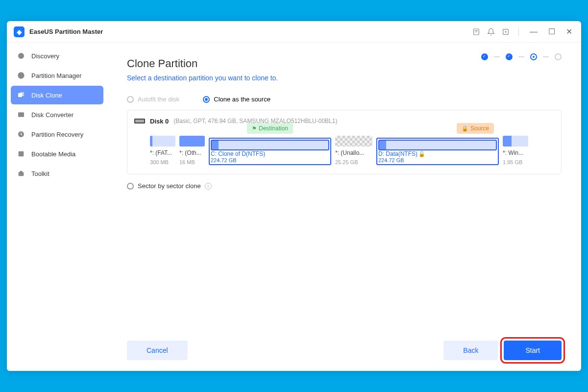  Describe the element at coordinates (21, 115) in the screenshot. I see `disk-icon` at that location.